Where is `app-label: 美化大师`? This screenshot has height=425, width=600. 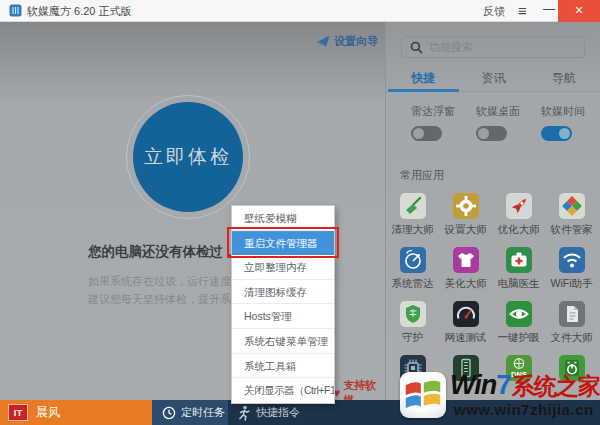 app-label: 美化大师 is located at coordinates (466, 284).